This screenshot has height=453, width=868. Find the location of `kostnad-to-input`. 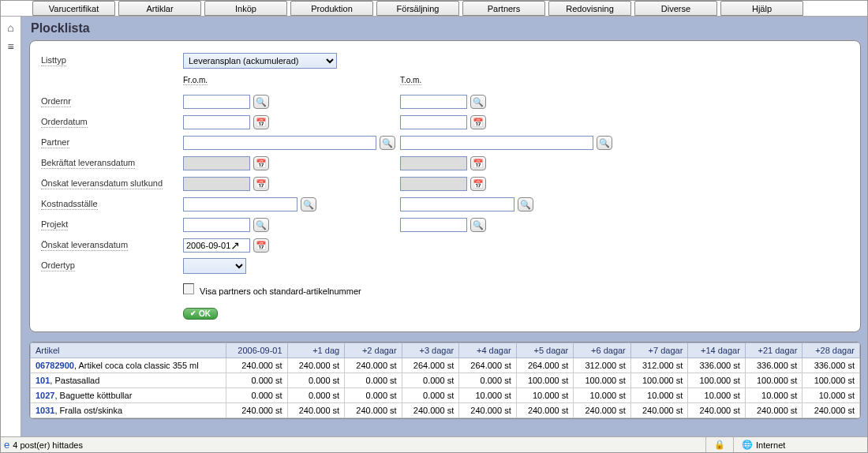

kostnad-to-input is located at coordinates (458, 204).